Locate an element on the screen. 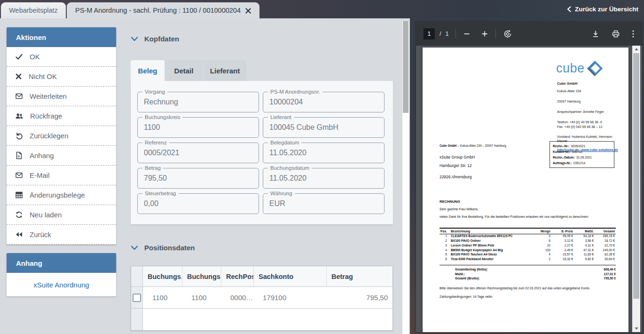  header-gutter is located at coordinates (137, 277).